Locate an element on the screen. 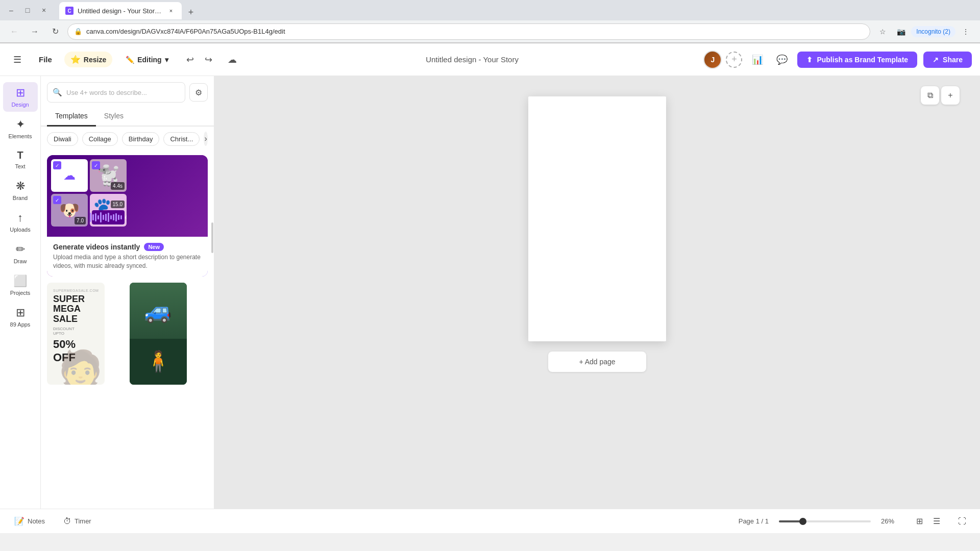  video-gen-preview: ☁ ✓ 🐩 4.4s ✓ is located at coordinates (128, 196).